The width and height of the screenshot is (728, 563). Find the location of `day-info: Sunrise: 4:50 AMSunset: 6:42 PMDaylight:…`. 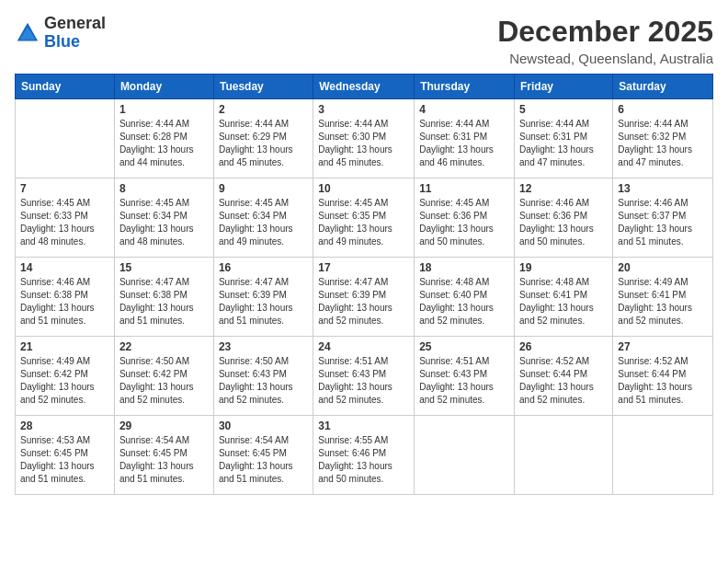

day-info: Sunrise: 4:50 AMSunset: 6:42 PMDaylight:… is located at coordinates (164, 381).